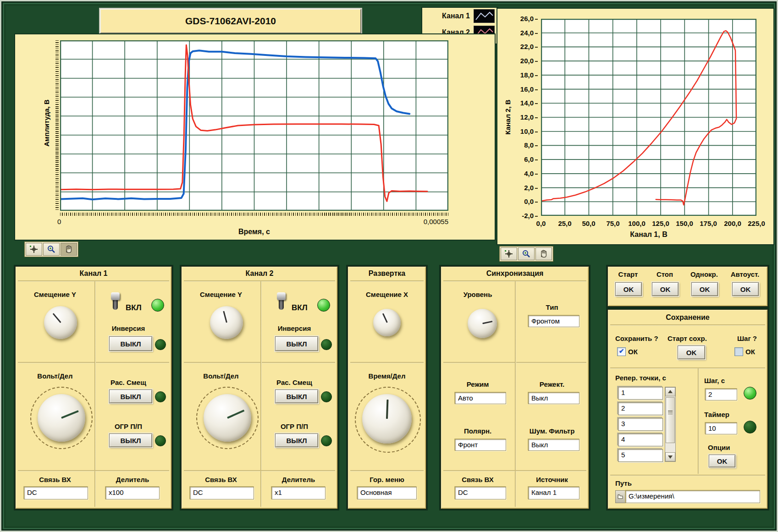 The height and width of the screenshot is (532, 778). Describe the element at coordinates (708, 224) in the screenshot. I see `x-tick: 175,0` at that location.